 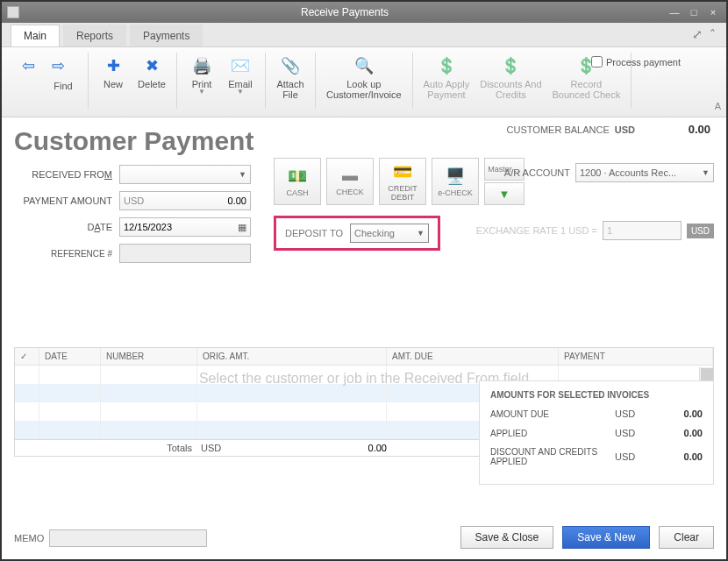 What do you see at coordinates (13, 12) in the screenshot?
I see `window-icon` at bounding box center [13, 12].